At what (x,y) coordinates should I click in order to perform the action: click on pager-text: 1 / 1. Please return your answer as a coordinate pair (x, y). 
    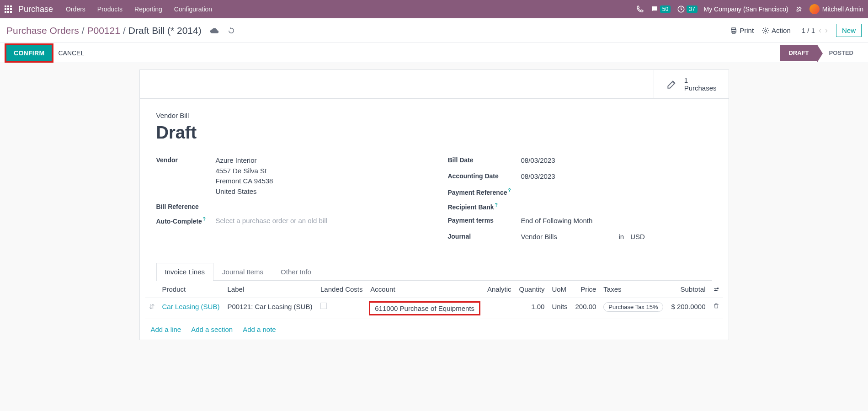
    Looking at the image, I should click on (808, 30).